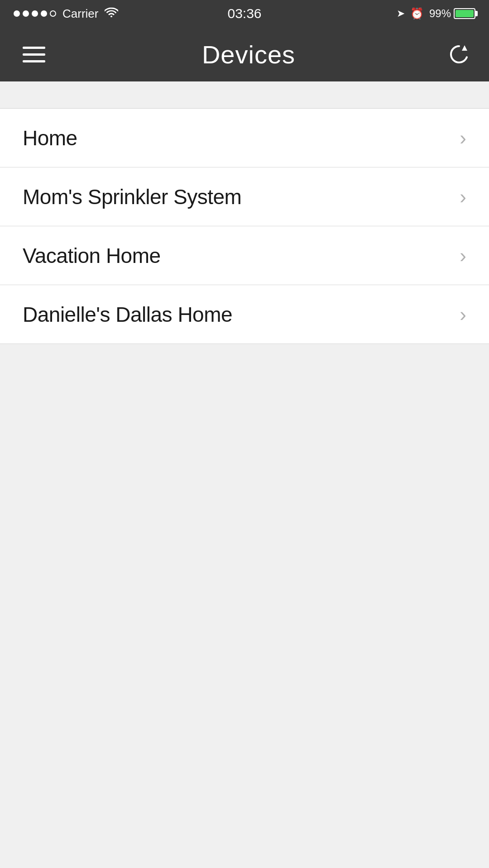 This screenshot has height=868, width=489. I want to click on status-bar: Carrier 03:36 ➤ ⏰ 99%, so click(244, 14).